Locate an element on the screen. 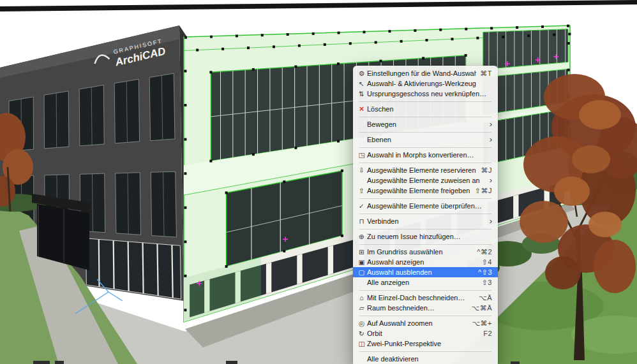 The height and width of the screenshot is (364, 637). menu-item-label: Ebenen is located at coordinates (426, 140).